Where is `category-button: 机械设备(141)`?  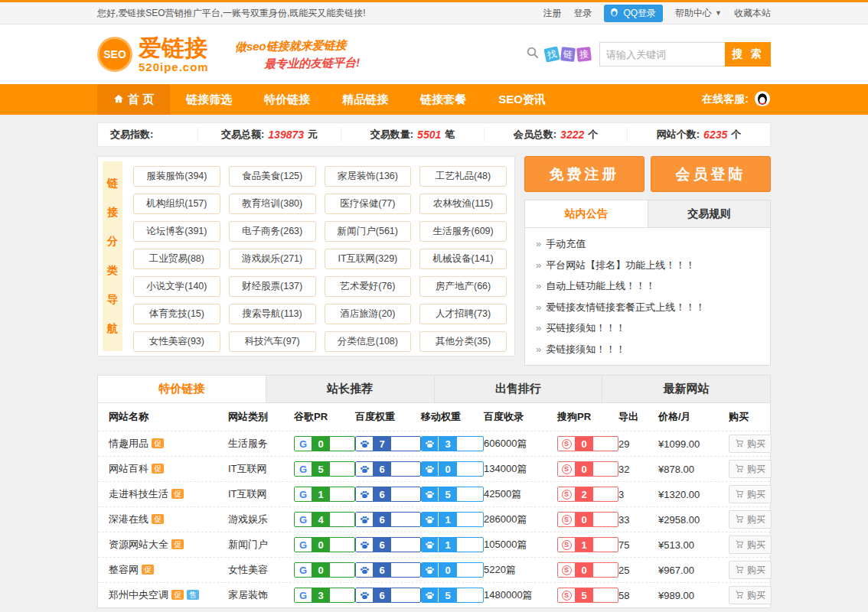 category-button: 机械设备(141) is located at coordinates (463, 259).